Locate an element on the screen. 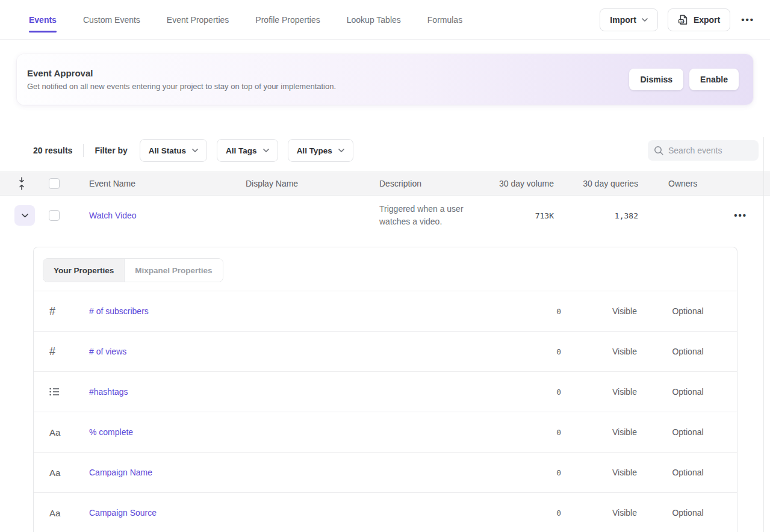 The image size is (770, 532). tab-mixpanel-properties: Mixpanel Properties is located at coordinates (173, 270).